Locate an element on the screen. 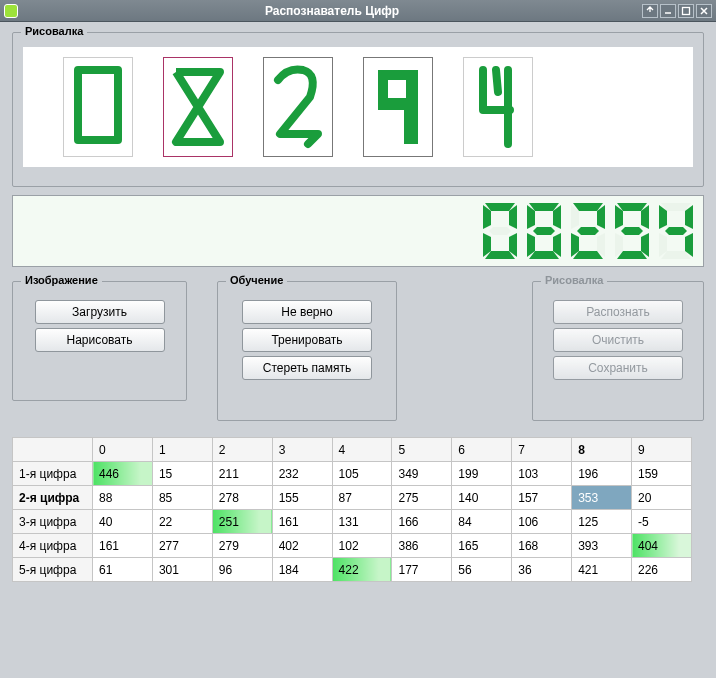 This screenshot has height=678, width=716. col-header: 2 is located at coordinates (242, 450).